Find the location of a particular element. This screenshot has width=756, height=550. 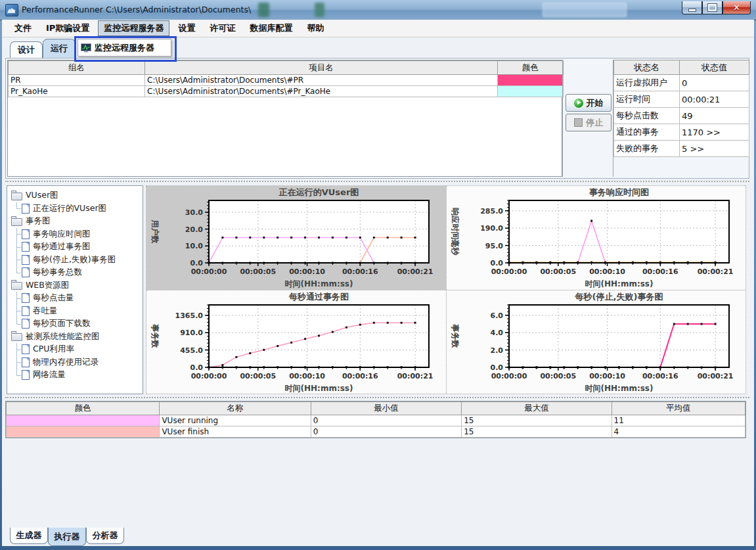

column-header: 颜色 is located at coordinates (531, 68).